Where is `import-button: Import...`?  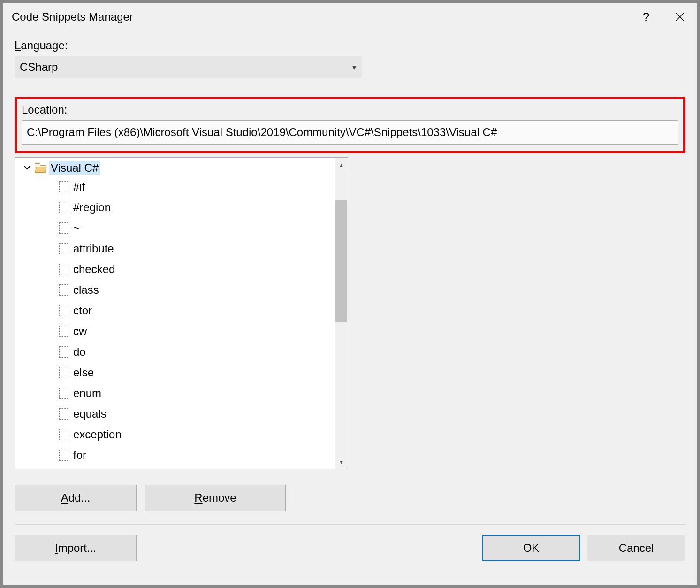 import-button: Import... is located at coordinates (76, 548).